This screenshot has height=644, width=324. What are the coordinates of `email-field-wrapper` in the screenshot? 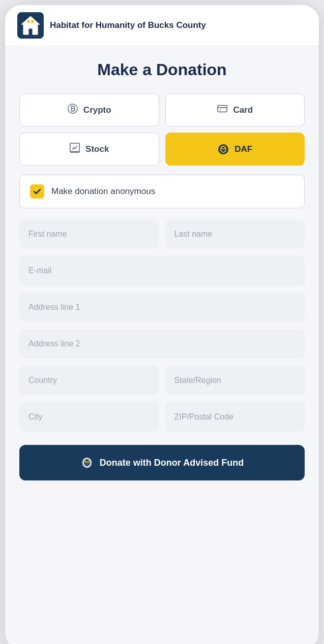 It's located at (162, 271).